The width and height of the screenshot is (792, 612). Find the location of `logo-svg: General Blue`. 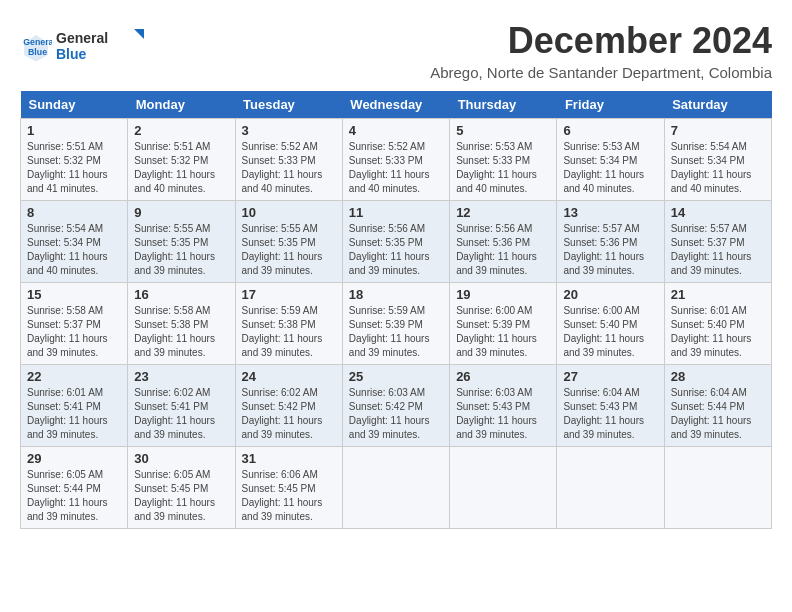

logo-svg: General Blue is located at coordinates (101, 45).